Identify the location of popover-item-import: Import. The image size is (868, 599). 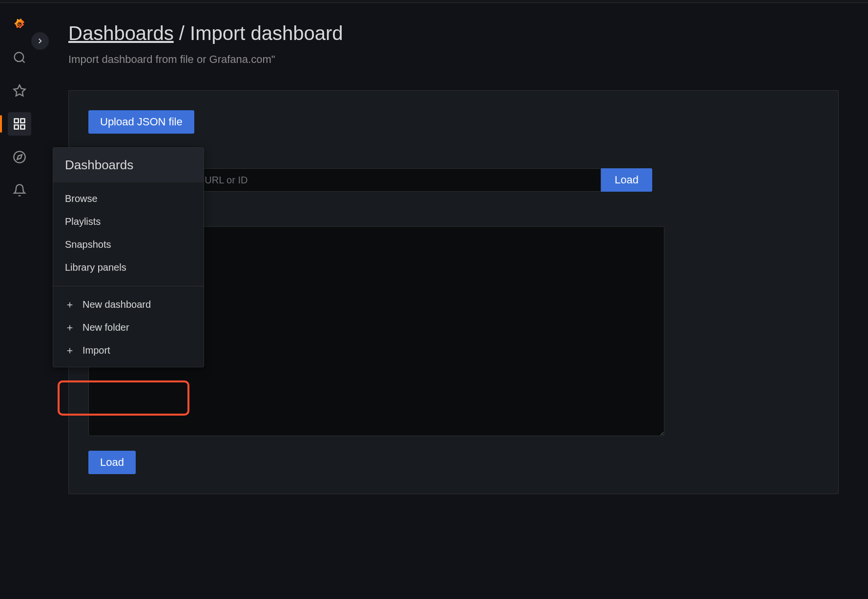
(128, 350).